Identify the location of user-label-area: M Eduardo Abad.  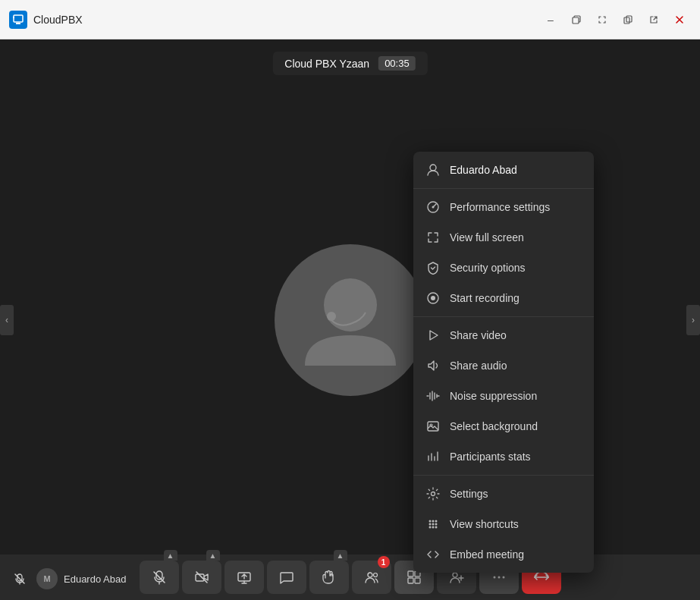
(67, 579).